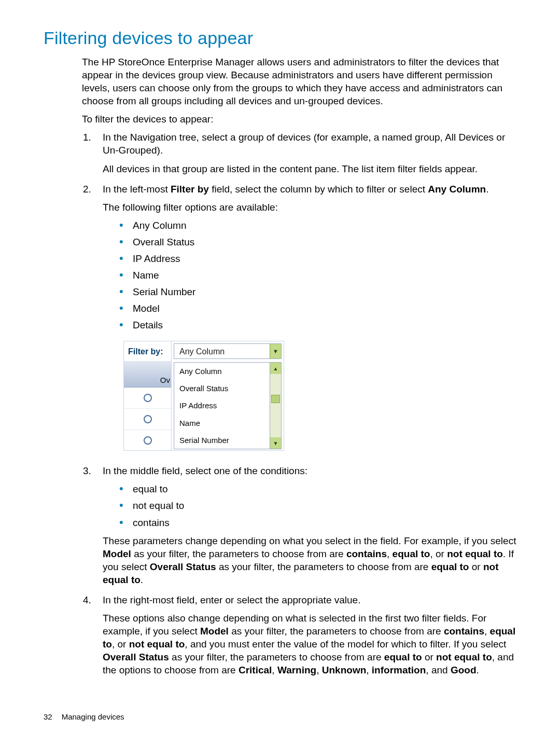 This screenshot has height=746, width=560. I want to click on list-item: Name, so click(318, 275).